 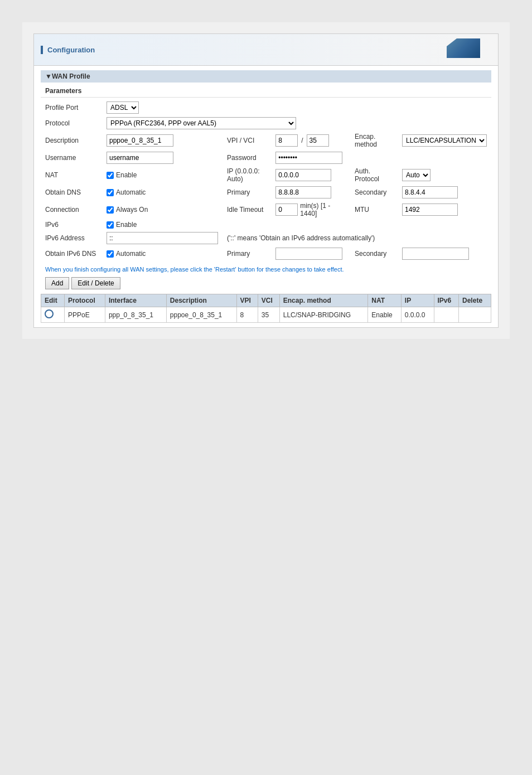 What do you see at coordinates (475, 301) in the screenshot?
I see `col-delete: Delete` at bounding box center [475, 301].